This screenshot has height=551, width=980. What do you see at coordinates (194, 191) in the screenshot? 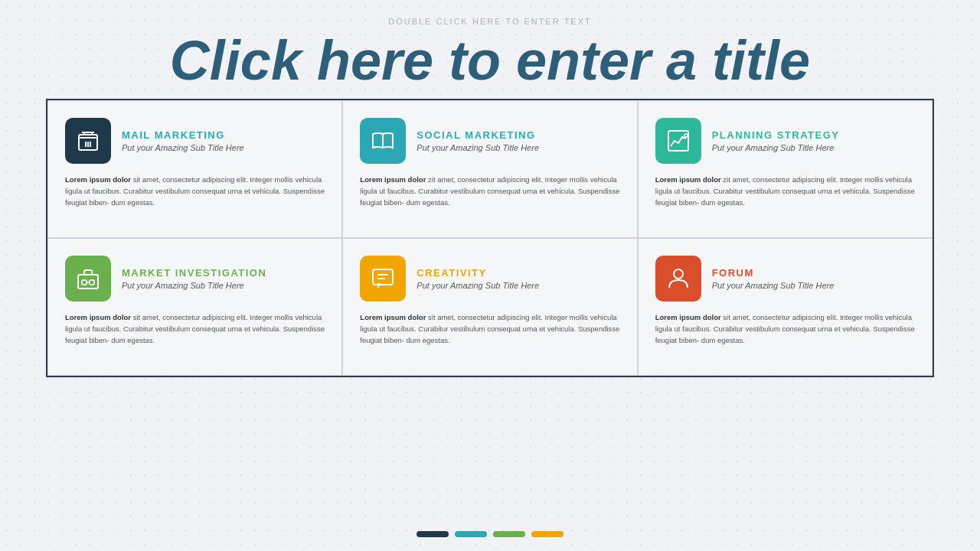
I see `card-body-mail: Lorem ipsum dolor sit amet, consectetur …` at bounding box center [194, 191].